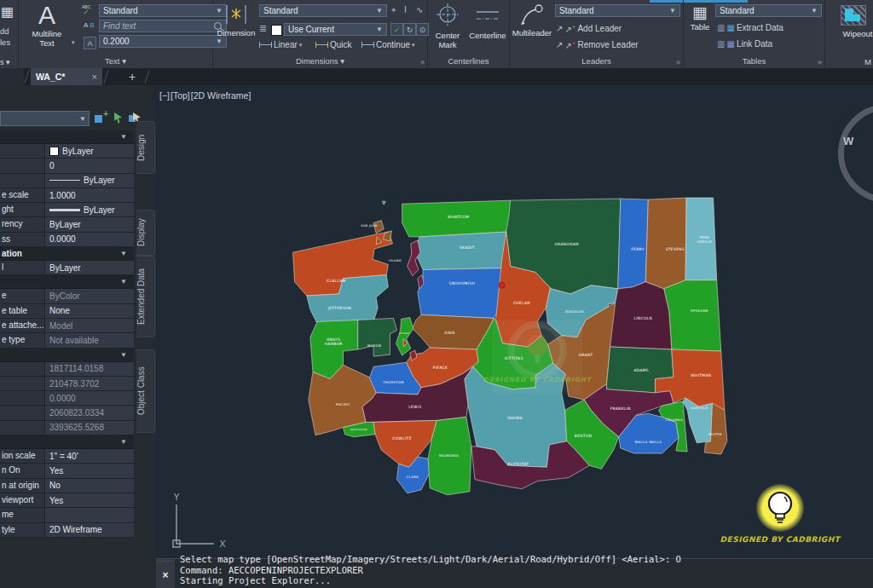 This screenshot has width=873, height=588. I want to click on dim-check-icon: ✓, so click(397, 29).